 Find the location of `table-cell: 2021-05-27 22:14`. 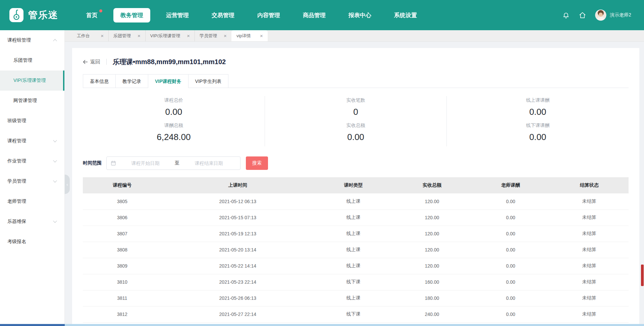

table-cell: 2021-05-27 22:14 is located at coordinates (237, 314).